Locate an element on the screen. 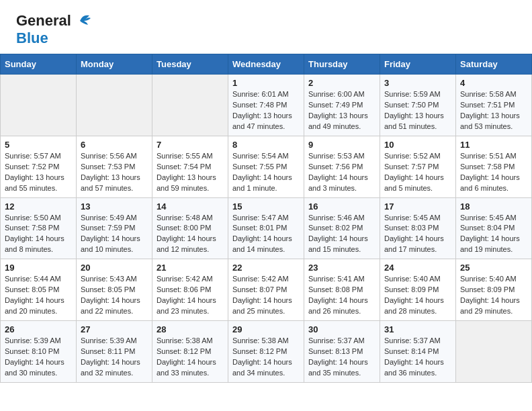  day-number: 28 is located at coordinates (190, 329).